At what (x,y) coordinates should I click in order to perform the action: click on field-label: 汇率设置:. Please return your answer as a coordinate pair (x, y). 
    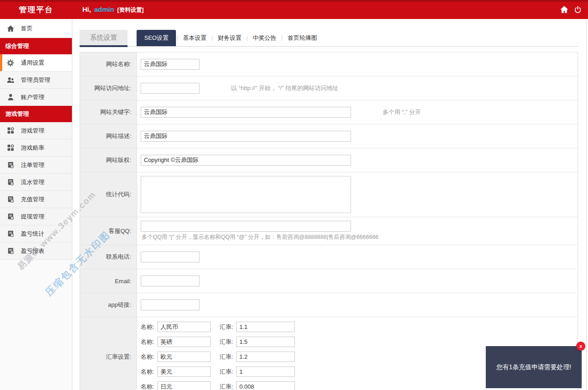
    Looking at the image, I should click on (109, 354).